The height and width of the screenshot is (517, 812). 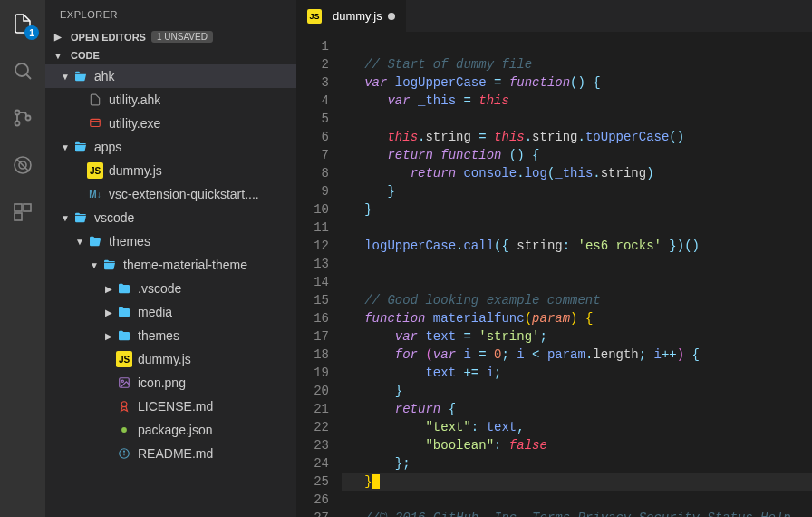 I want to click on folder-row--vscode: ▶.vscode, so click(x=170, y=288).